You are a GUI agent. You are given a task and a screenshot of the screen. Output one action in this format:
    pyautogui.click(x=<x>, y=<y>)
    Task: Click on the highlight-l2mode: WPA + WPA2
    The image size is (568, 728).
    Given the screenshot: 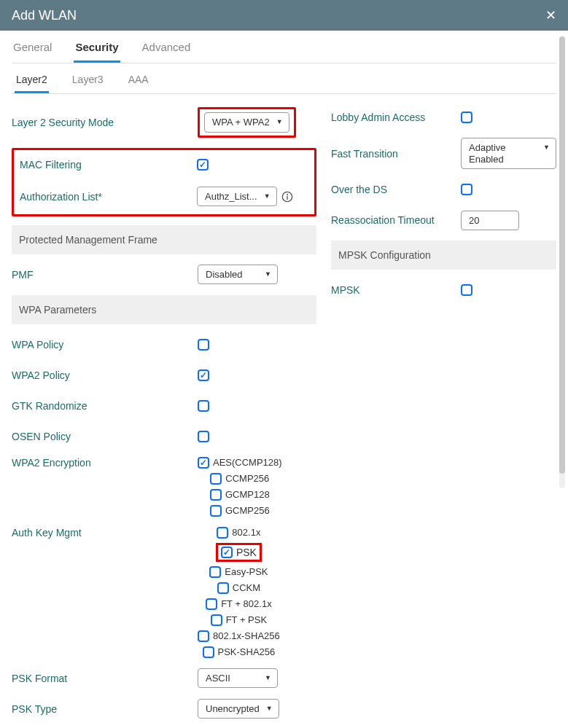 What is the action you would take?
    pyautogui.click(x=246, y=122)
    